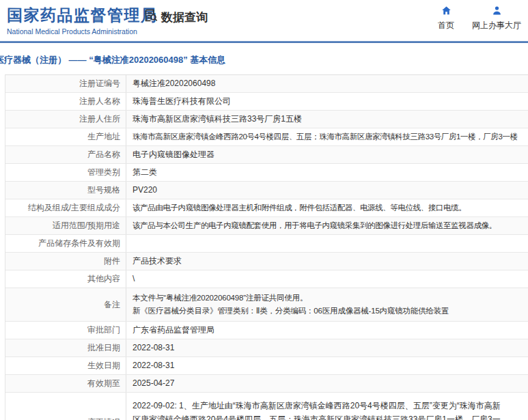 The height and width of the screenshot is (420, 528). Describe the element at coordinates (82, 20) in the screenshot. I see `nmpa-logo: 国家药品监督管理局 National Medical Products Admi…` at that location.